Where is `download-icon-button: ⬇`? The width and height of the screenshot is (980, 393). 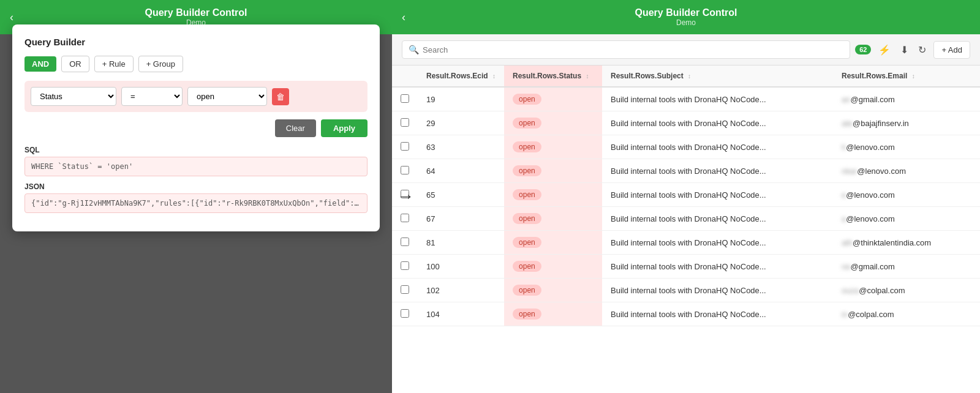 download-icon-button: ⬇ is located at coordinates (904, 50).